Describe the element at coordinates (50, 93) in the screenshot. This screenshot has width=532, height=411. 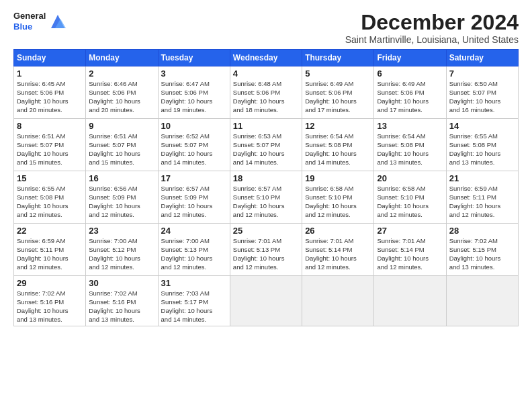
I see `table-row: 1Sunrise: 6:45 AM Sunset: 5:06 PM Daylig…` at that location.